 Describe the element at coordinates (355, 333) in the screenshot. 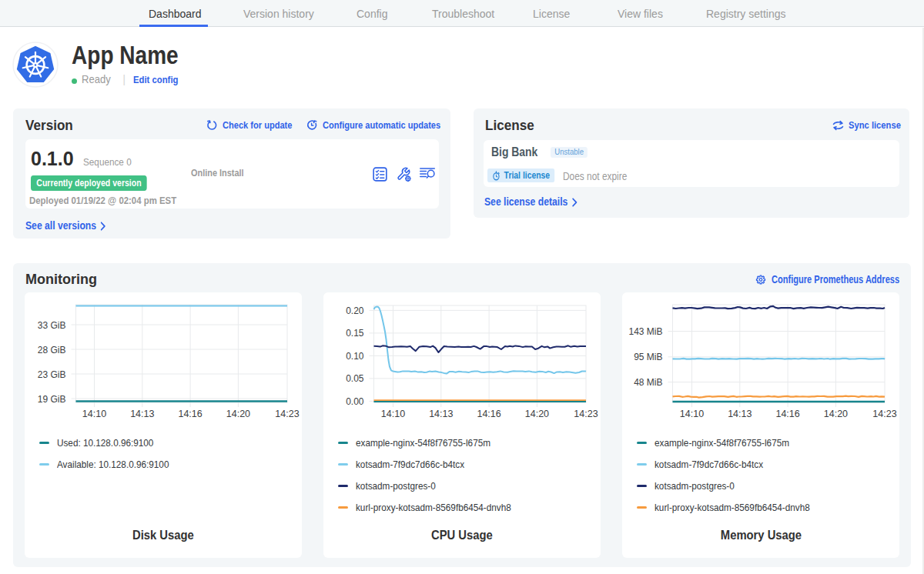

I see `svg-text: 0.15` at that location.